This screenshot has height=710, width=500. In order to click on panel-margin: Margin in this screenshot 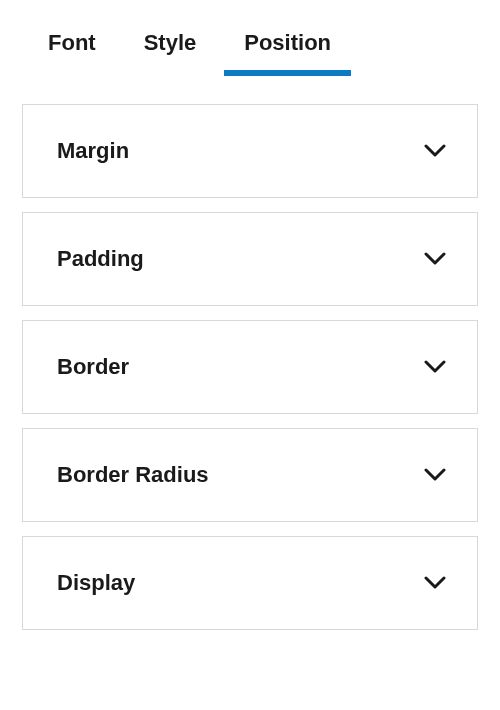, I will do `click(250, 151)`.